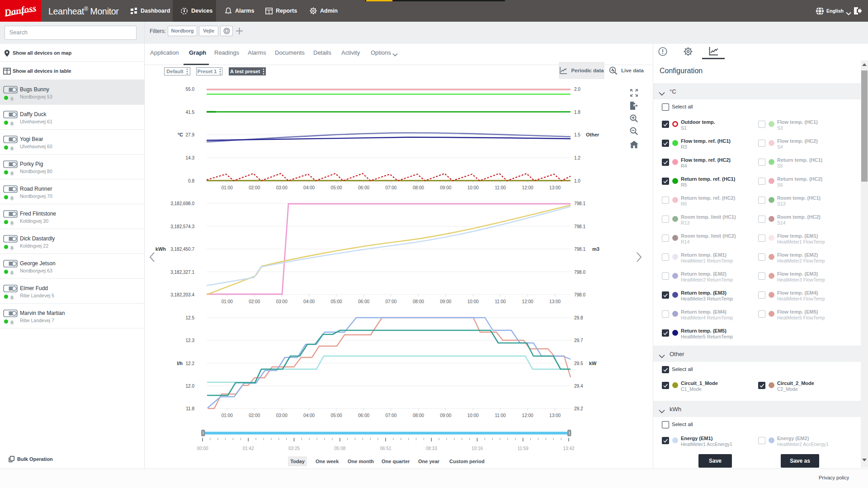 This screenshot has width=868, height=488. I want to click on svg-text: 55.0, so click(190, 89).